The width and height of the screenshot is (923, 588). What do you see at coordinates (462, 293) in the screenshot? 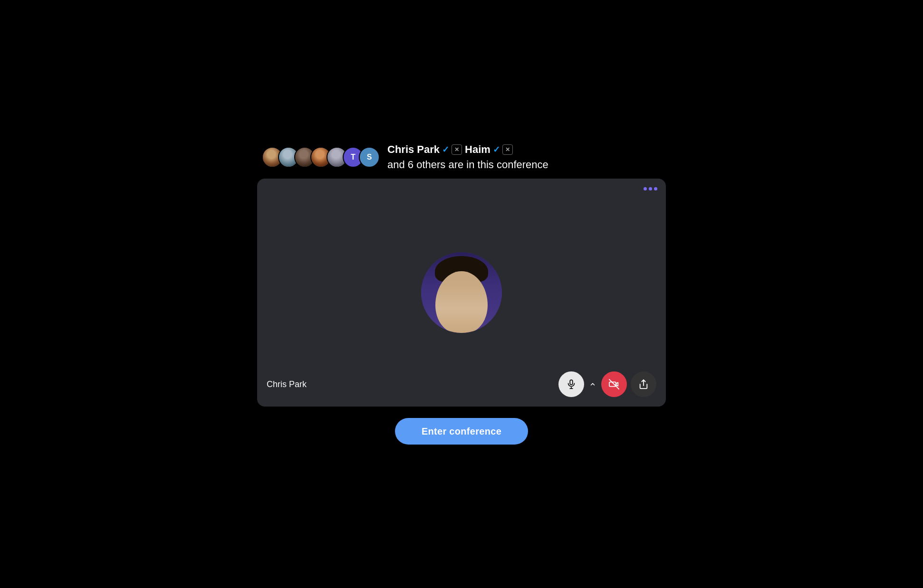
I see `speaker-avatar` at bounding box center [462, 293].